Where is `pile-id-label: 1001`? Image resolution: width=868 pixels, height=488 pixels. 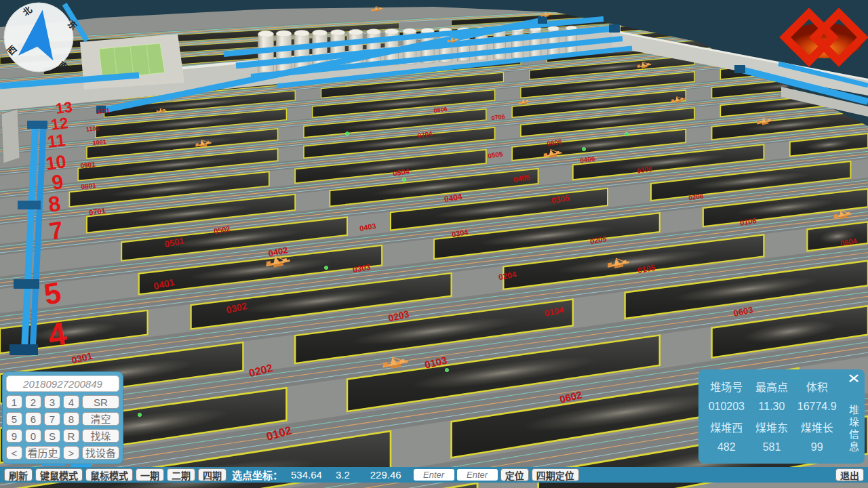 pile-id-label: 1001 is located at coordinates (99, 142).